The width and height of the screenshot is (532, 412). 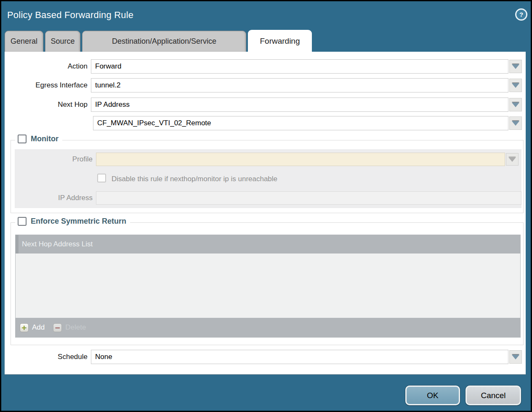 I want to click on action-dropdown-button, so click(x=516, y=66).